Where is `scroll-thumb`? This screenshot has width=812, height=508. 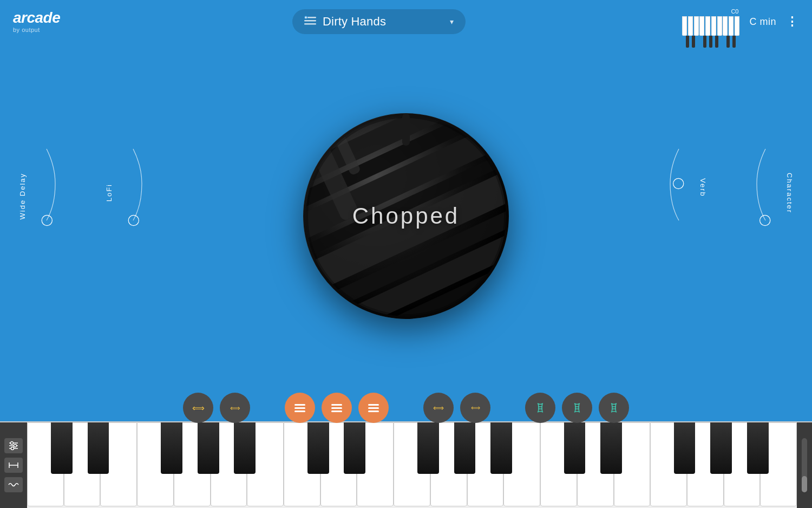
scroll-thumb is located at coordinates (804, 484).